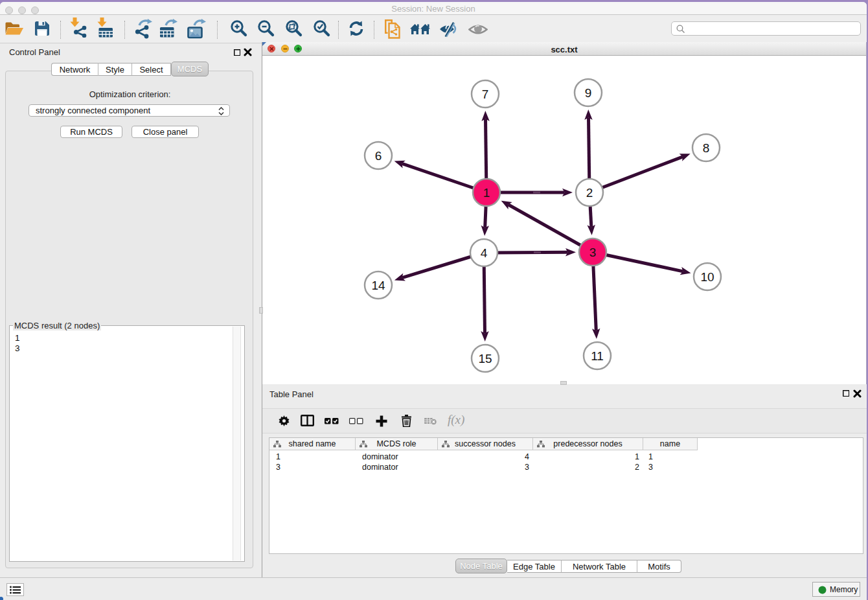  What do you see at coordinates (707, 277) in the screenshot?
I see `svg-text: 10` at bounding box center [707, 277].